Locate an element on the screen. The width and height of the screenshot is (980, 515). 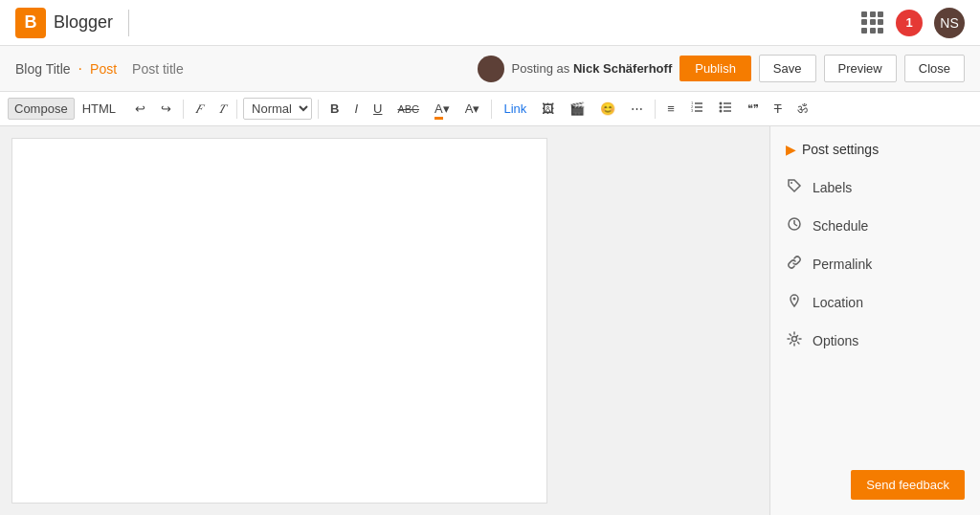
post-header: Blog Title · Post Posting as Nick Schäfe… is located at coordinates (490, 69).